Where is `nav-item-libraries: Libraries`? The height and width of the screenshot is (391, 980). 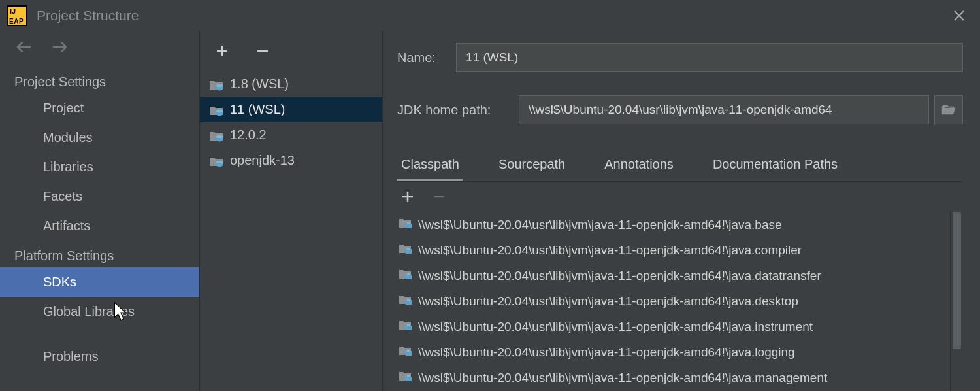 nav-item-libraries: Libraries is located at coordinates (99, 167).